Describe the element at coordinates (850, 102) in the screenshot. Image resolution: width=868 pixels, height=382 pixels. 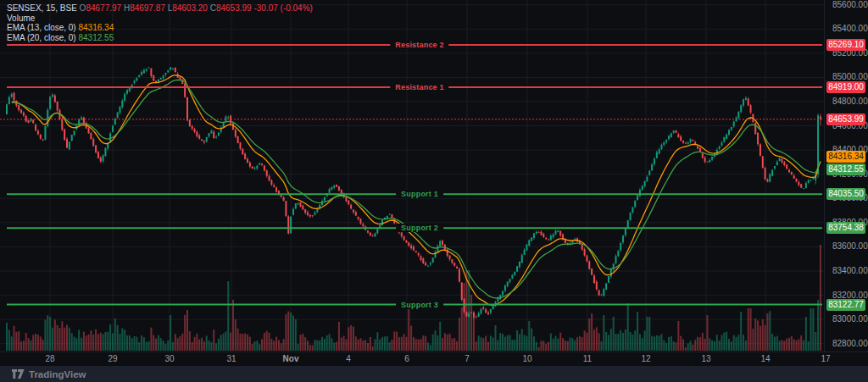
I see `price-axis-tick: 84800.00` at that location.